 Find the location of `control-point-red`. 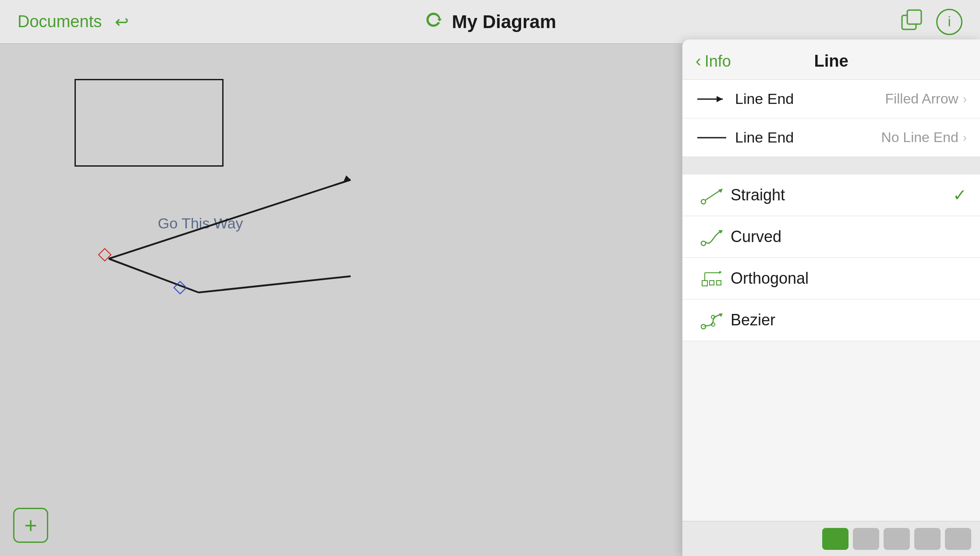

control-point-red is located at coordinates (104, 254).